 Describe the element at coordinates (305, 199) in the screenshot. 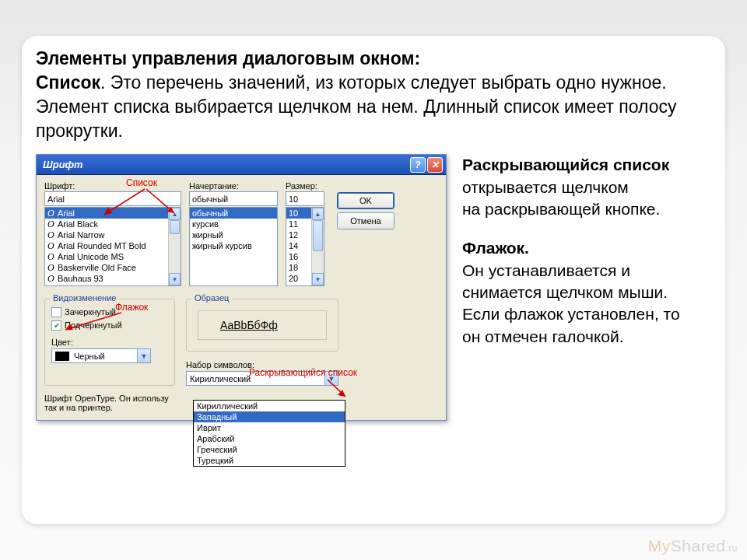

I see `size-input` at that location.